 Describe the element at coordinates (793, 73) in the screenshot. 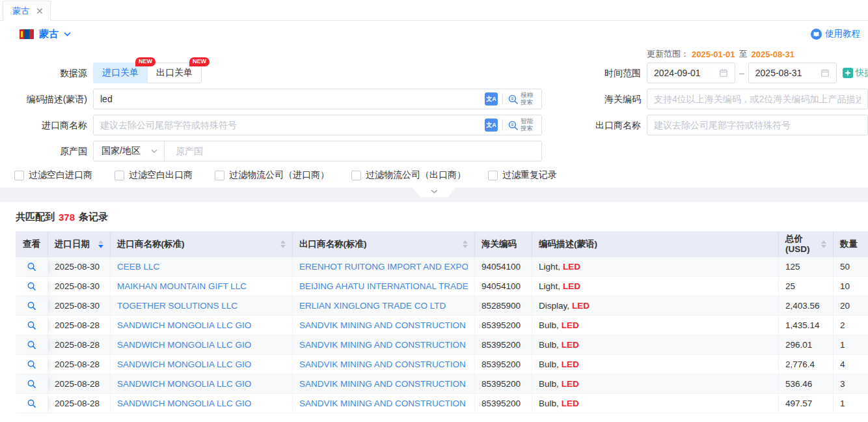

I see `end-date-input: 2025-08-31` at that location.